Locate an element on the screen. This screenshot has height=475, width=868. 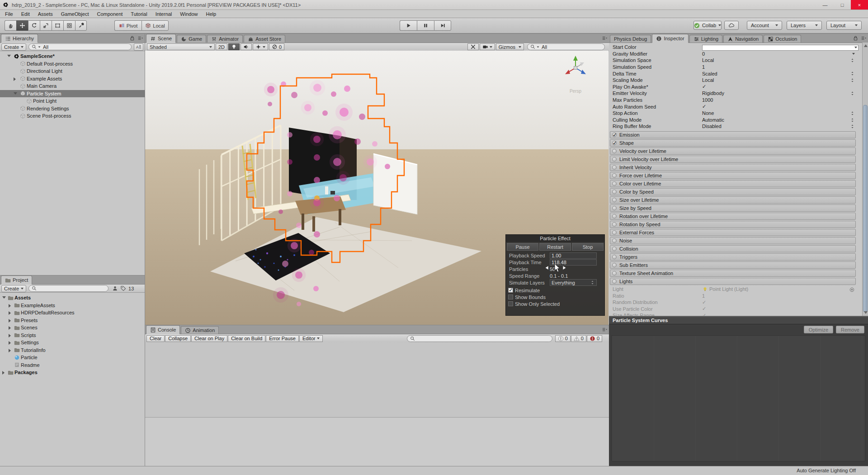
module-size-by-speed: Size by Speed is located at coordinates (733, 208).